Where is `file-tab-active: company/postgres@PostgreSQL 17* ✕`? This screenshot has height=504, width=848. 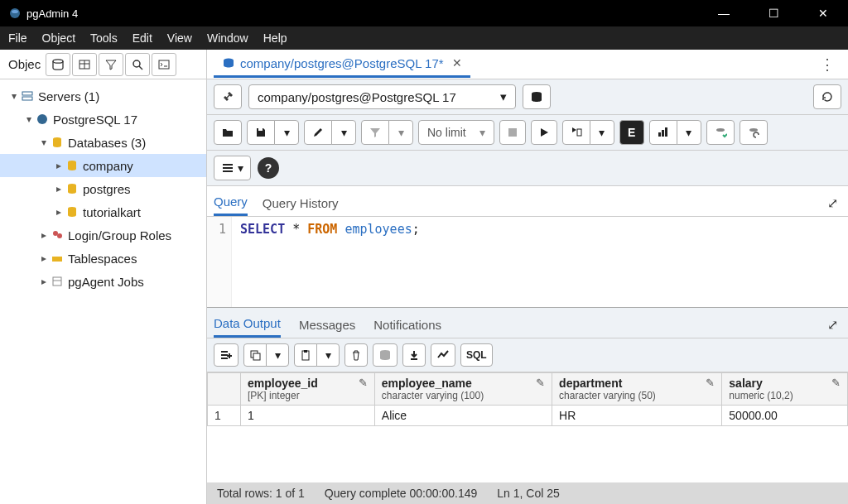
file-tab-active: company/postgres@PostgreSQL 17* ✕ is located at coordinates (342, 65).